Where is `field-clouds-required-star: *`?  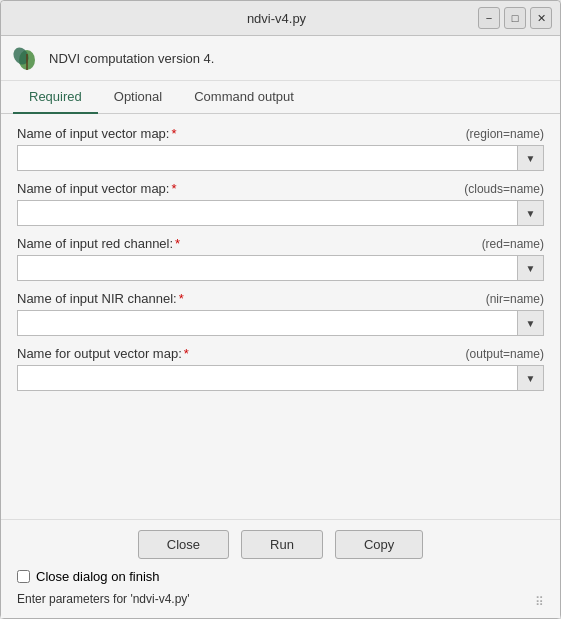
field-clouds-required-star: * is located at coordinates (174, 188).